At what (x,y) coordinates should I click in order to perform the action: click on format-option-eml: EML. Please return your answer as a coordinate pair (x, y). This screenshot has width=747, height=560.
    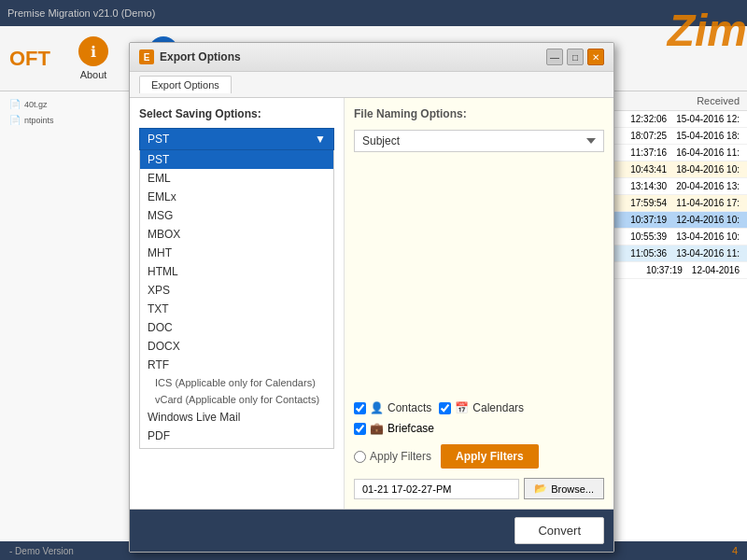
    Looking at the image, I should click on (237, 178).